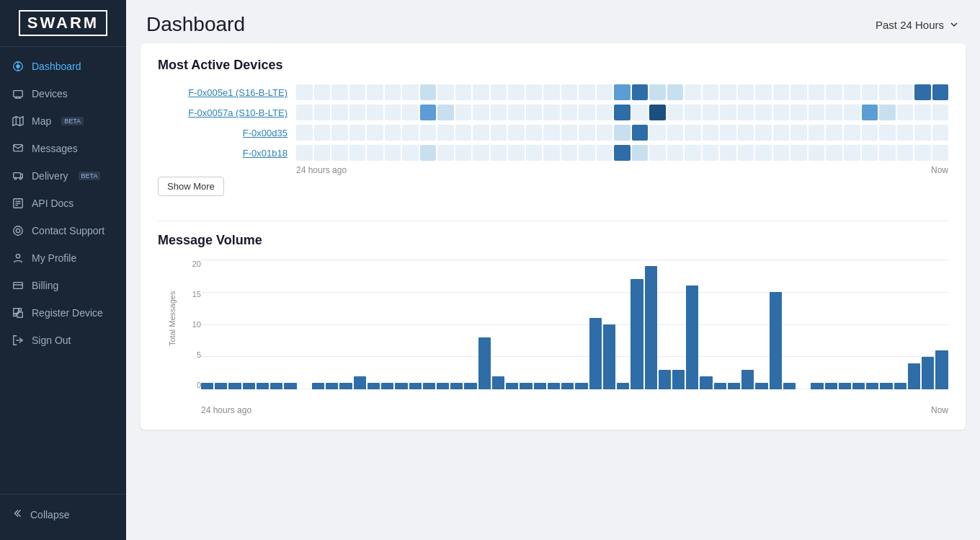 Image resolution: width=980 pixels, height=540 pixels. Describe the element at coordinates (63, 286) in the screenshot. I see `sidebar-item-billing: Billing` at that location.